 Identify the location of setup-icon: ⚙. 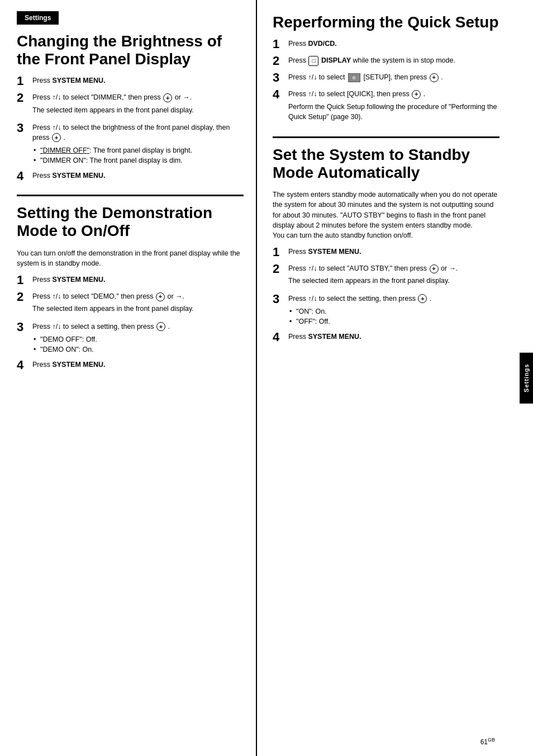
(354, 78).